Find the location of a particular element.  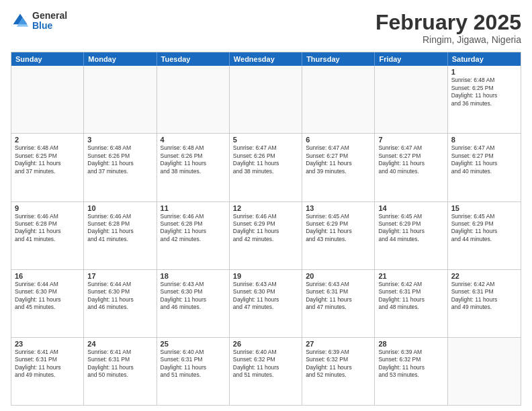

day-number: 12 is located at coordinates (266, 208).